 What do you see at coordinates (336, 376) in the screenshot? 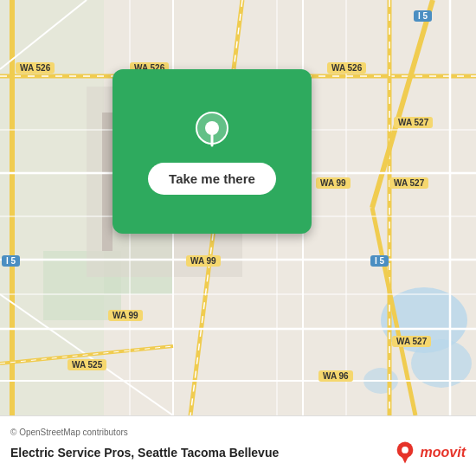
I see `badge-wa96: WA 96` at bounding box center [336, 376].